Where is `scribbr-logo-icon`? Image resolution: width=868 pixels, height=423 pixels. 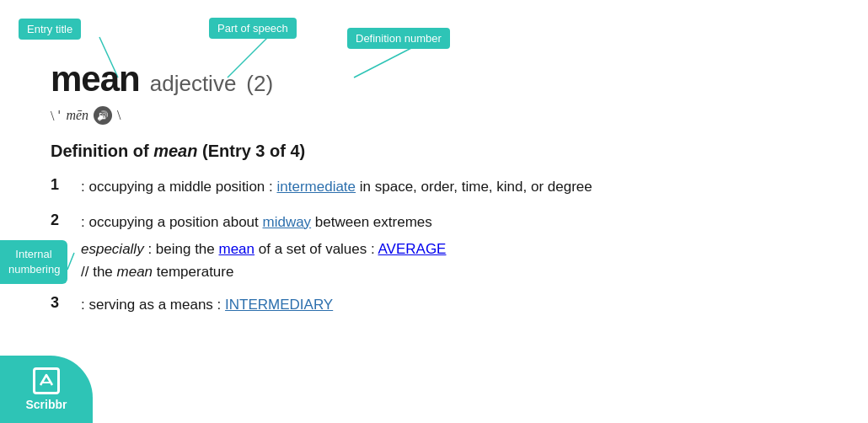 scribbr-logo-icon is located at coordinates (46, 381).